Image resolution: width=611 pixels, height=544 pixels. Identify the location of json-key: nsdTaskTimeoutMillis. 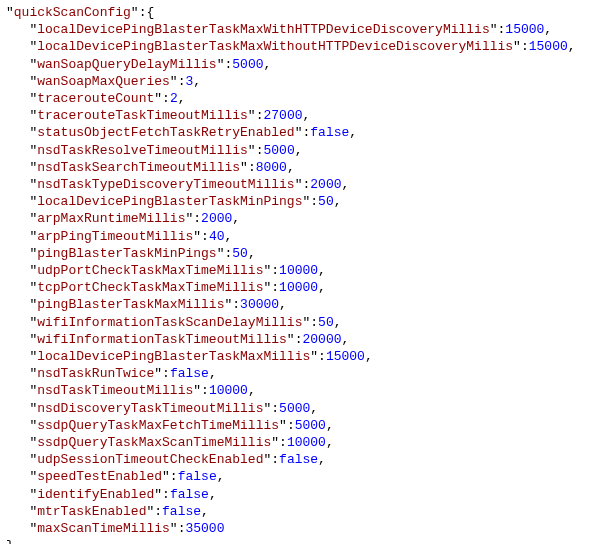
(115, 390).